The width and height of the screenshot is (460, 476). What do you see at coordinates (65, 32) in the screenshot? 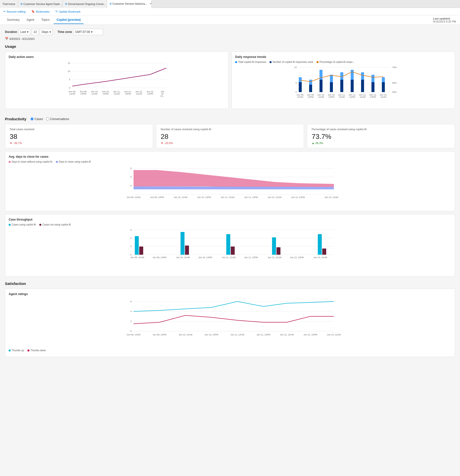
I see `timezone-label: Time zone` at bounding box center [65, 32].